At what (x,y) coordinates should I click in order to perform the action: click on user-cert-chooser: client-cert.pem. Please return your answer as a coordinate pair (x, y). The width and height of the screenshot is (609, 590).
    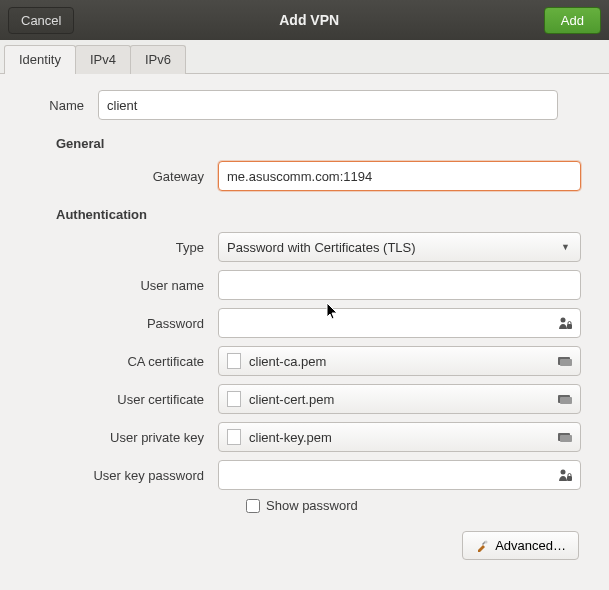
    Looking at the image, I should click on (400, 399).